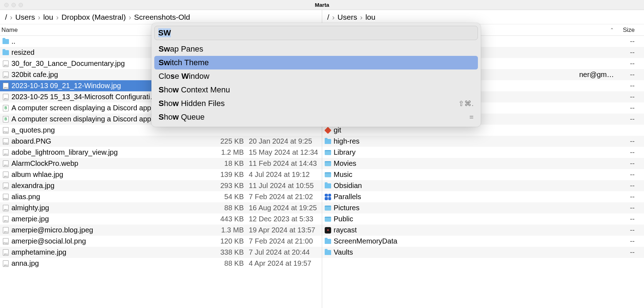 The height and width of the screenshot is (308, 644). What do you see at coordinates (483, 141) in the screenshot?
I see `file-row: high-res--` at bounding box center [483, 141].